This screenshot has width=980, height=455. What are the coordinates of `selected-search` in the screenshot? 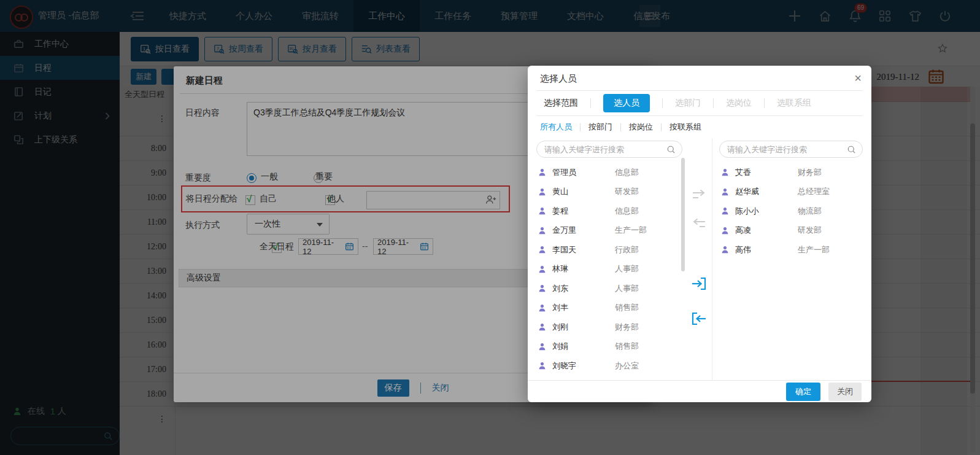 It's located at (791, 149).